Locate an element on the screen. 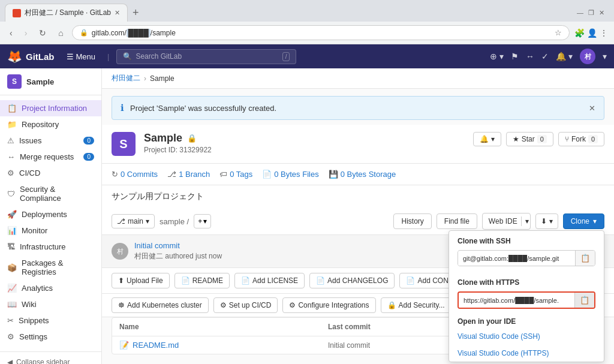 Image resolution: width=614 pixels, height=364 pixels. sidebar-item-packages: 📦 Packages & Registries is located at coordinates (50, 267).